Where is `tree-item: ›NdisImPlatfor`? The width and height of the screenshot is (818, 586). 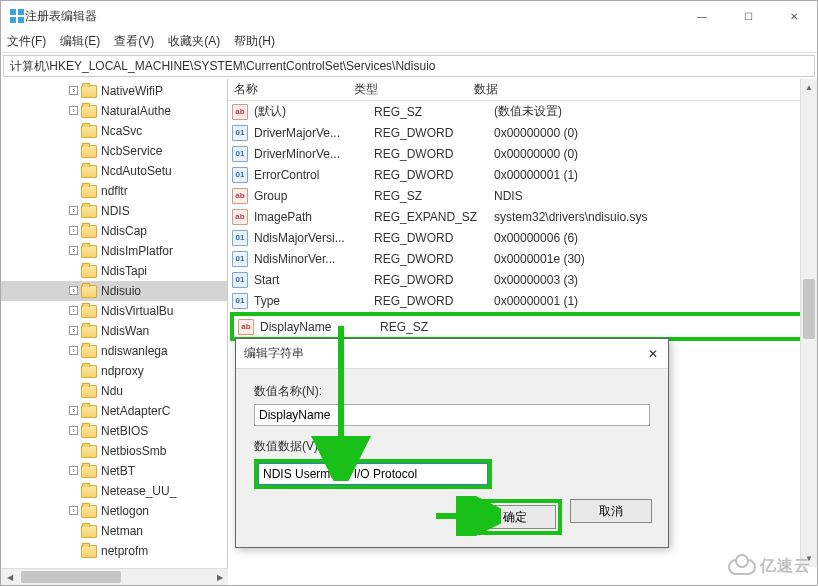 tree-item: ›NdisImPlatfor is located at coordinates (114, 251).